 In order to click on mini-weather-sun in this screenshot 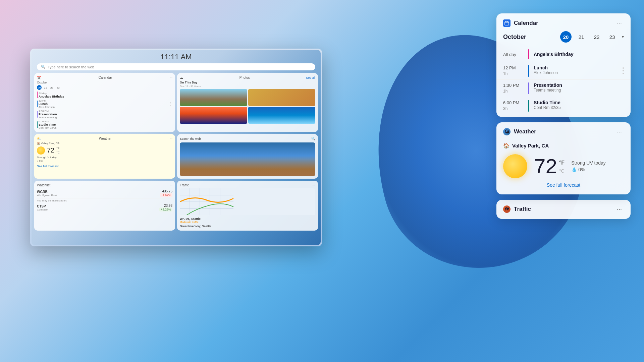, I will do `click(41, 150)`.